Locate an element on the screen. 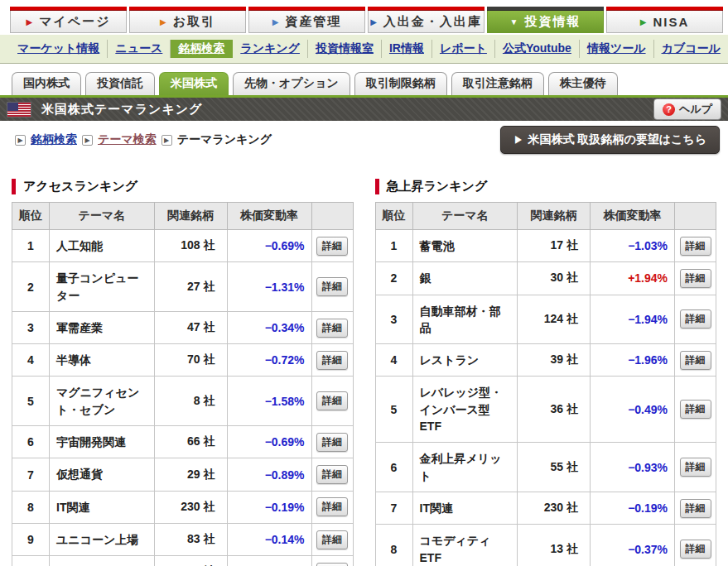 The width and height of the screenshot is (728, 566). table-row: 5マグニフィセント・セブン8 社−1.58%詳細 is located at coordinates (183, 401).